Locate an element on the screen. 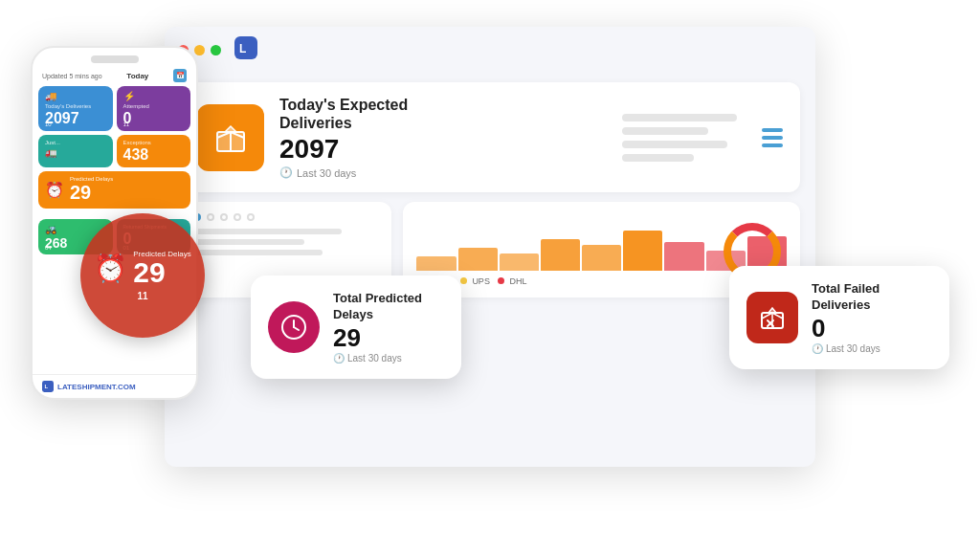  ups-dot is located at coordinates (463, 281).